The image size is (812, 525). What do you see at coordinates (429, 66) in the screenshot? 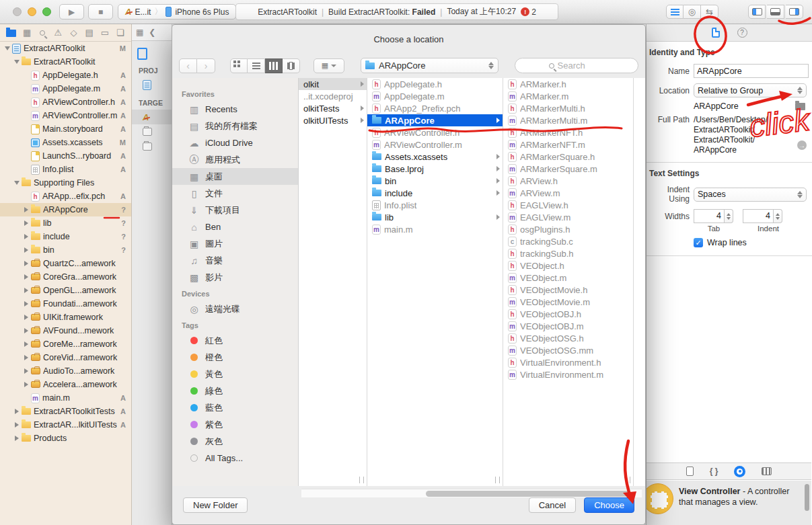
I see `path-popup: ARAppCore` at bounding box center [429, 66].